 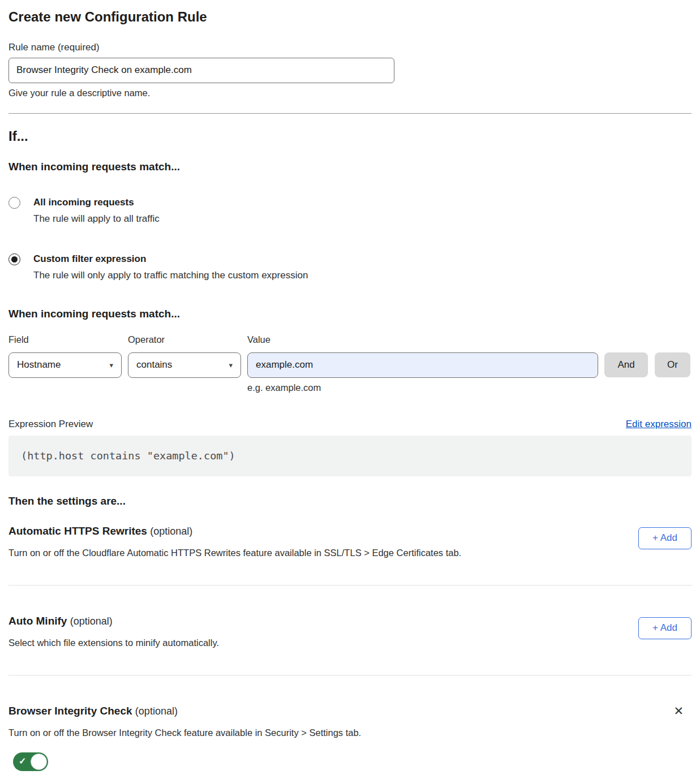 I want to click on toggle-knob, so click(x=38, y=761).